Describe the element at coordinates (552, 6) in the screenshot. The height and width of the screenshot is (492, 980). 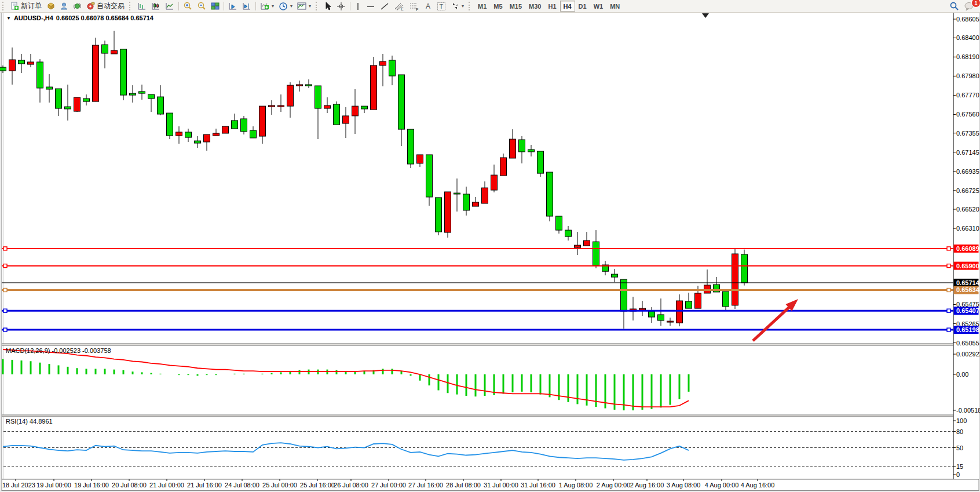
I see `tf-button-H1: H1` at that location.